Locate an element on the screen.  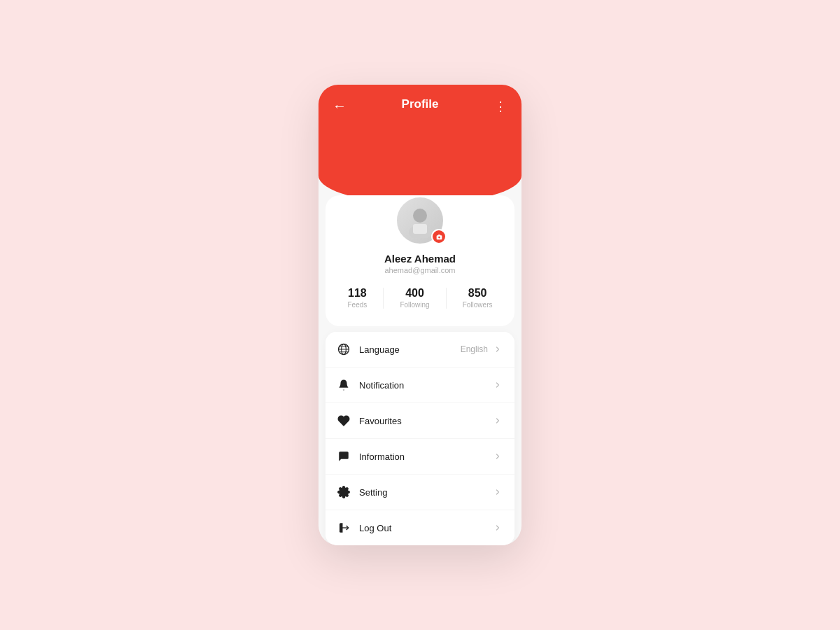
menu-item-information: Information is located at coordinates (420, 456).